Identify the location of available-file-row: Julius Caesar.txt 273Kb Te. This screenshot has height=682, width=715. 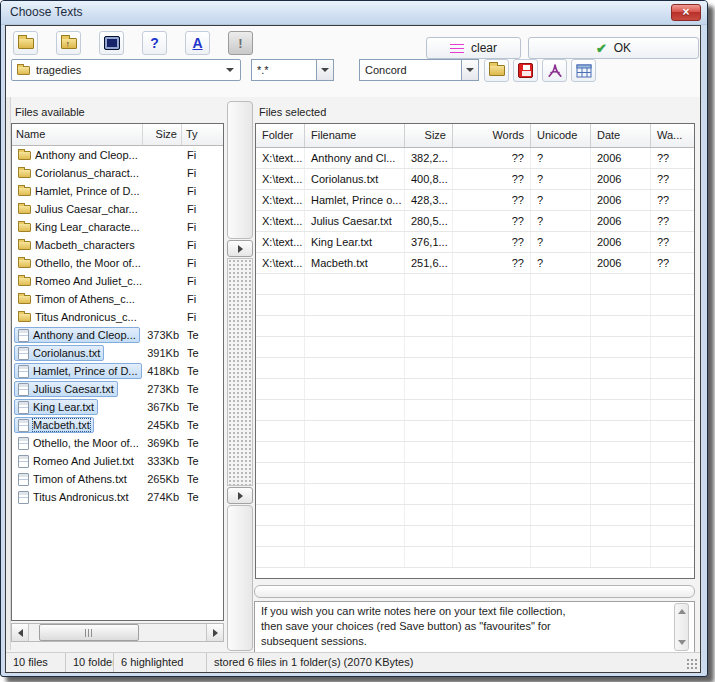
(118, 389).